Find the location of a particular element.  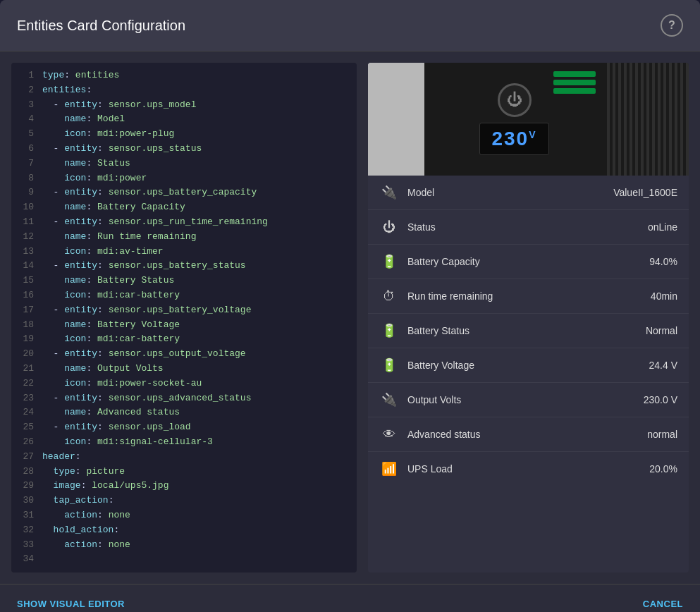

code-token: Battery Status is located at coordinates (135, 281).